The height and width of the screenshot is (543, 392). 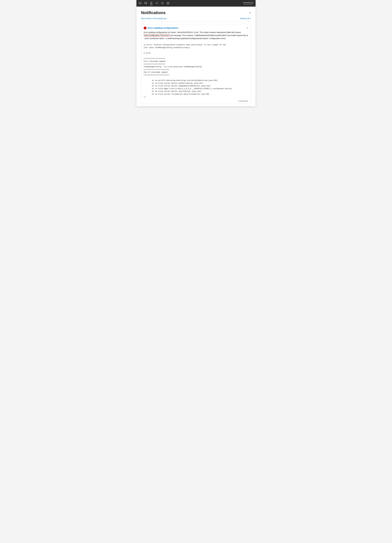 What do you see at coordinates (196, 101) in the screenshot?
I see `notification-timestamp: a minute ago` at bounding box center [196, 101].